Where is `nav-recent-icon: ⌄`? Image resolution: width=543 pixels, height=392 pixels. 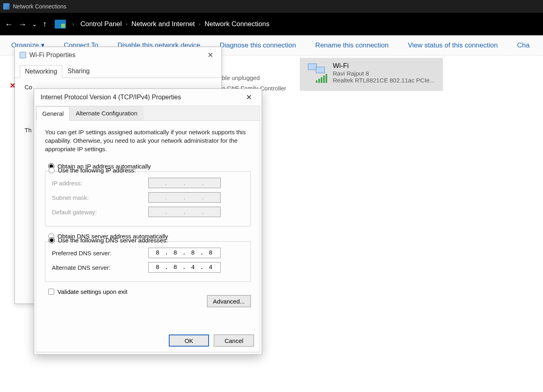 nav-recent-icon: ⌄ is located at coordinates (35, 24).